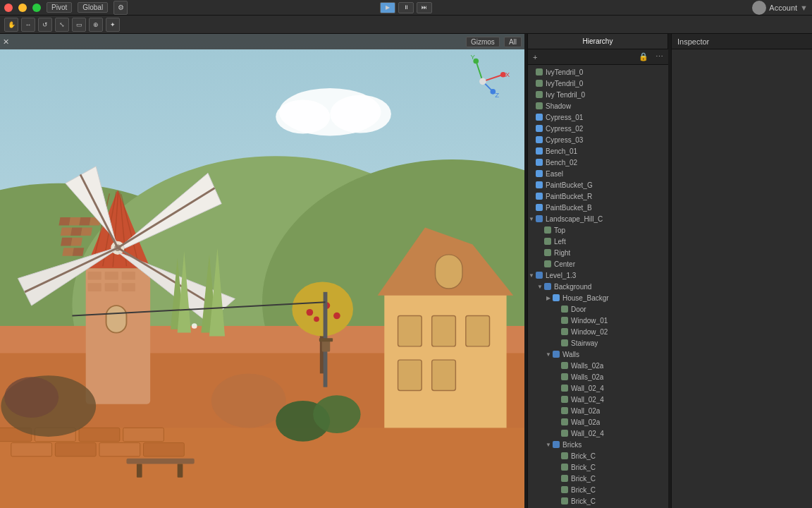  What do you see at coordinates (571, 354) in the screenshot?
I see `tree-item-label: Walls` at bounding box center [571, 354].